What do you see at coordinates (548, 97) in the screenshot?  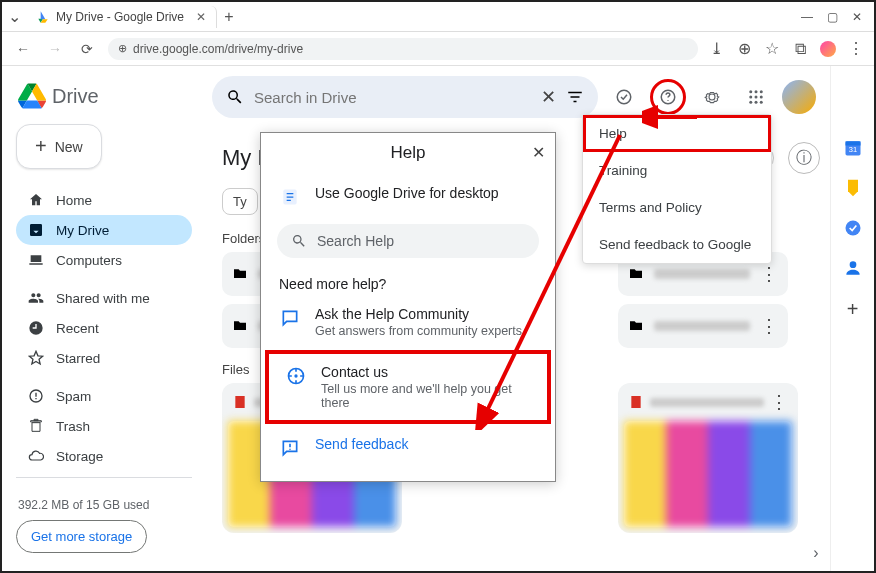 I see `clear-search-icon: ✕` at bounding box center [548, 97].